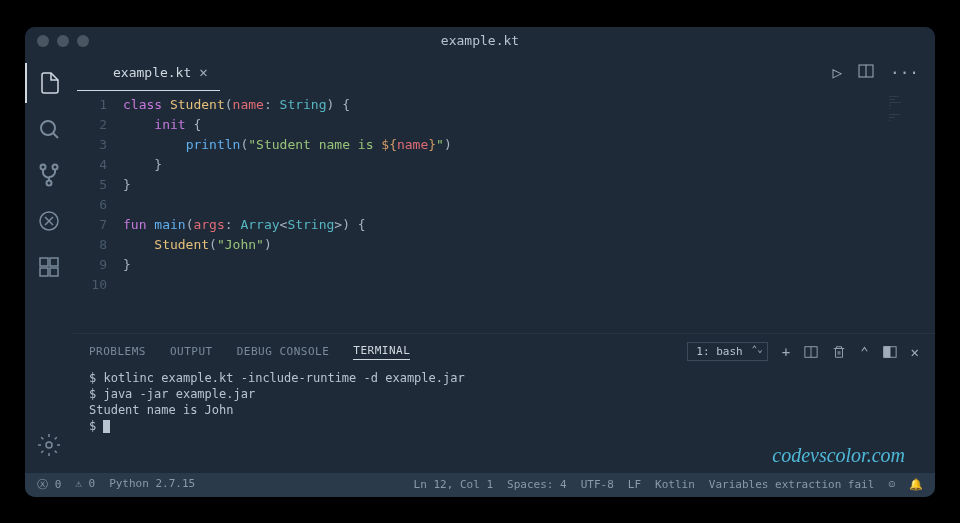  I want to click on bell-icon: 🔔, so click(916, 484).